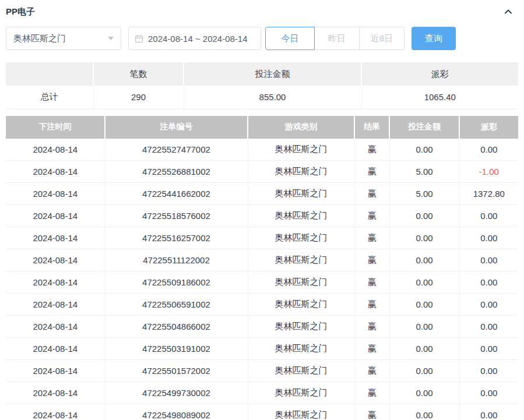 The image size is (524, 420). What do you see at coordinates (176, 238) in the screenshot?
I see `cell-bet-id: 47225516257002` at bounding box center [176, 238].